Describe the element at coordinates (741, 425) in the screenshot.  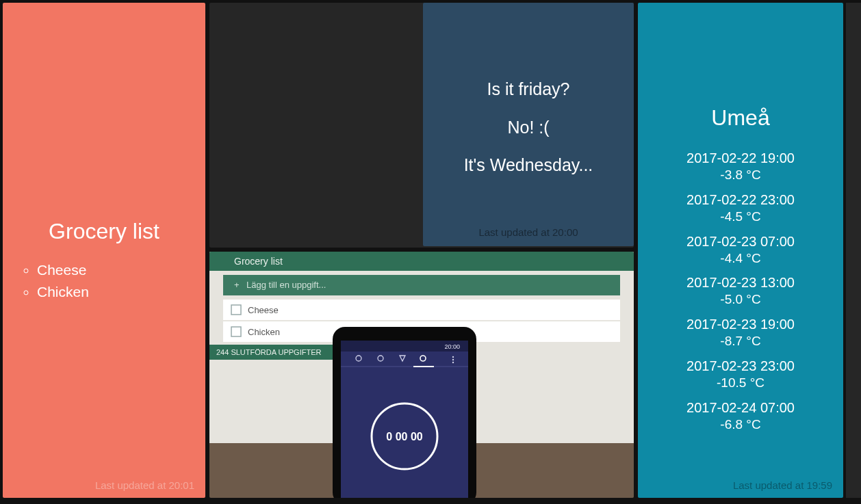
I see `forecast-temp: -6.8 °C` at that location.